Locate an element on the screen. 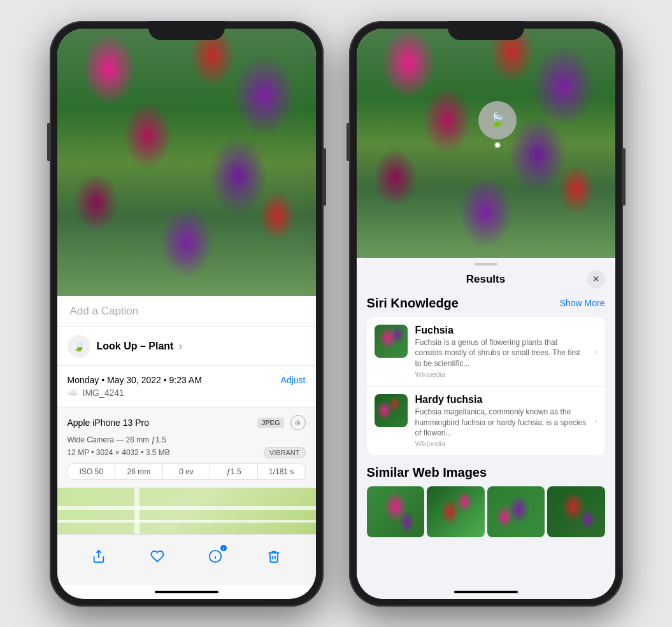 The height and width of the screenshot is (627, 672). filename: IMG_4241 is located at coordinates (103, 393).